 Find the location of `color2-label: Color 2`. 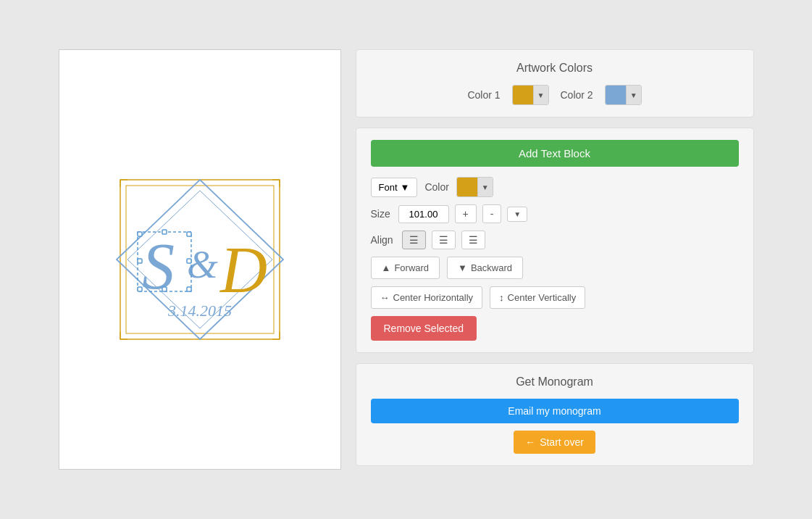

color2-label: Color 2 is located at coordinates (577, 95).